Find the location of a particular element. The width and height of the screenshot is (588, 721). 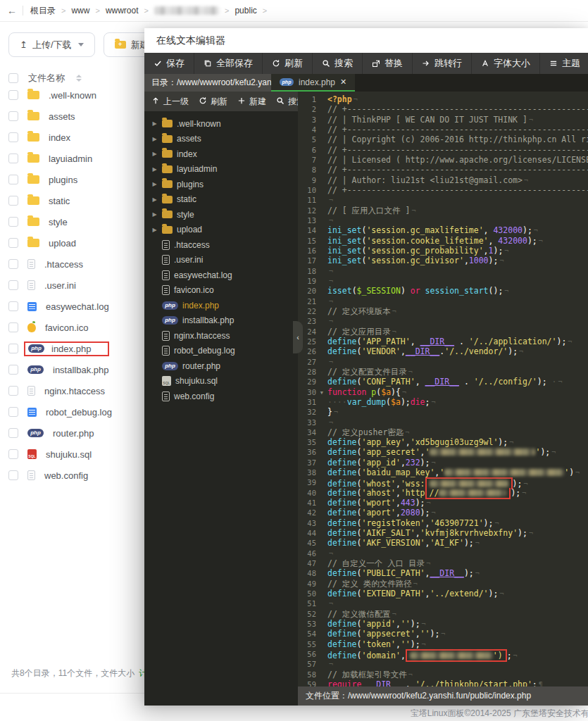

tree-plus-button: 新建 is located at coordinates (252, 101).